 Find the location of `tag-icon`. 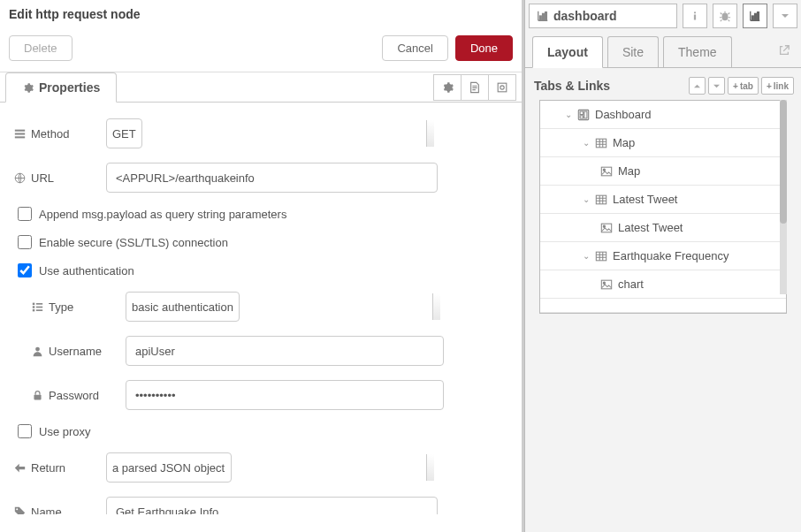

tag-icon is located at coordinates (19, 511).